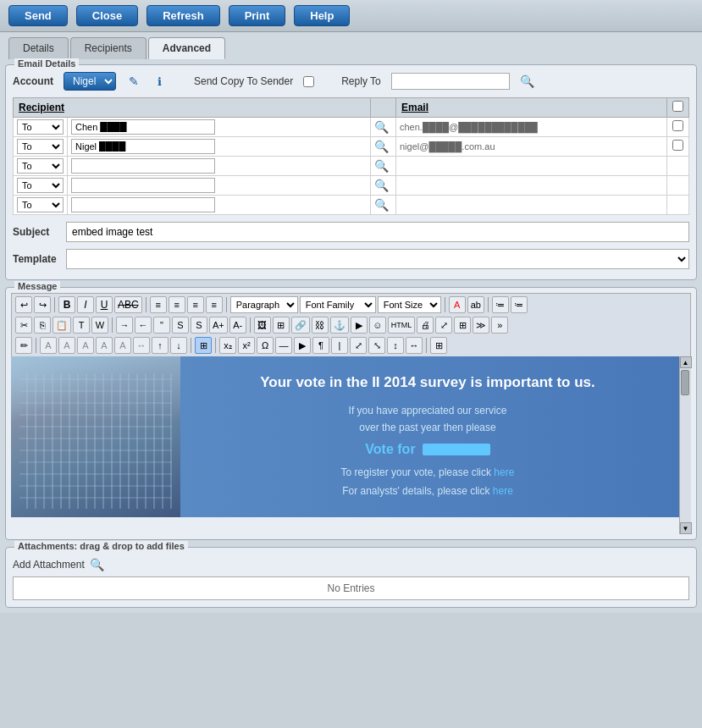 The height and width of the screenshot is (728, 702). Describe the element at coordinates (214, 305) in the screenshot. I see `justify-button: ≡` at that location.